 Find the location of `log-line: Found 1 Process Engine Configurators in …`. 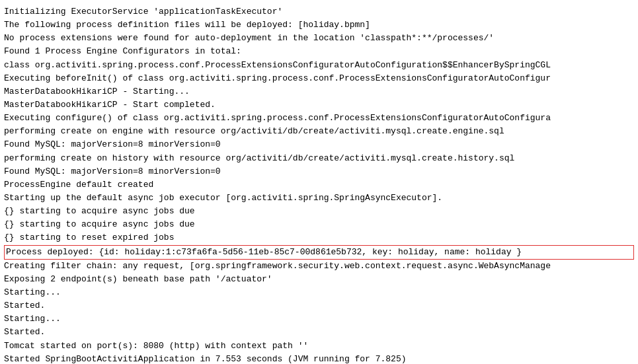

log-line: Found 1 Process Engine Configurators in … is located at coordinates (319, 52).